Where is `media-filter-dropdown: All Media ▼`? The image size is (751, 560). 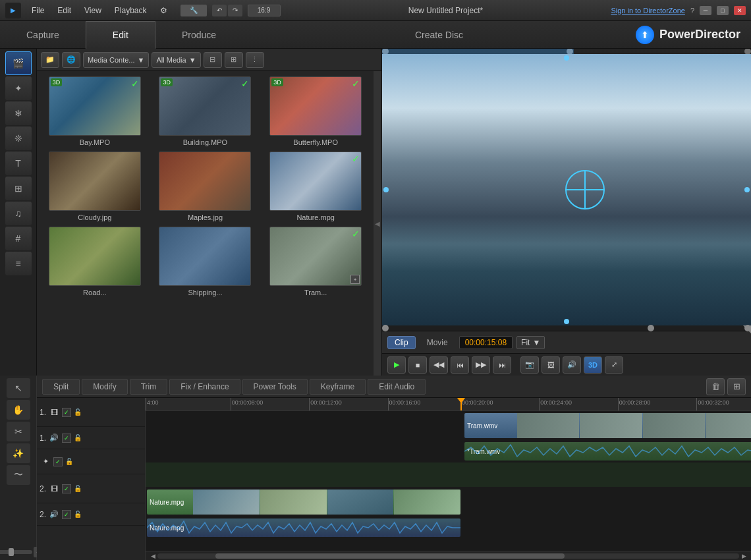
media-filter-dropdown: All Media ▼ is located at coordinates (176, 60).